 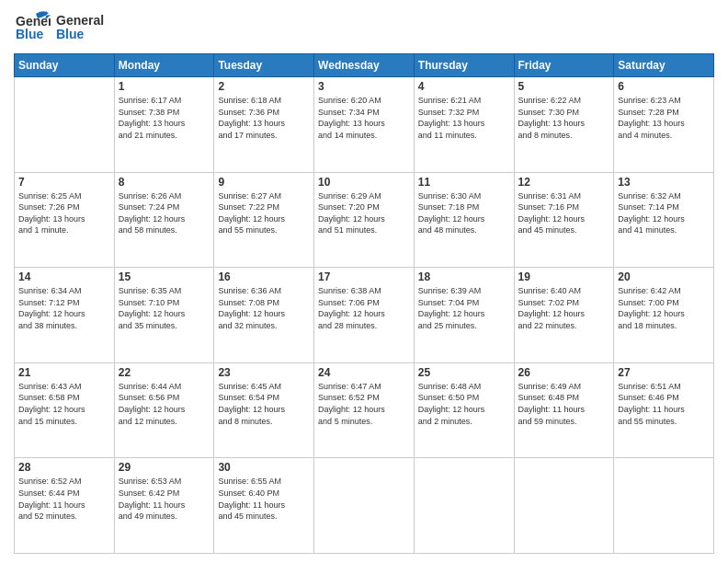 What do you see at coordinates (29, 34) in the screenshot?
I see `svg-text: Blue` at bounding box center [29, 34].